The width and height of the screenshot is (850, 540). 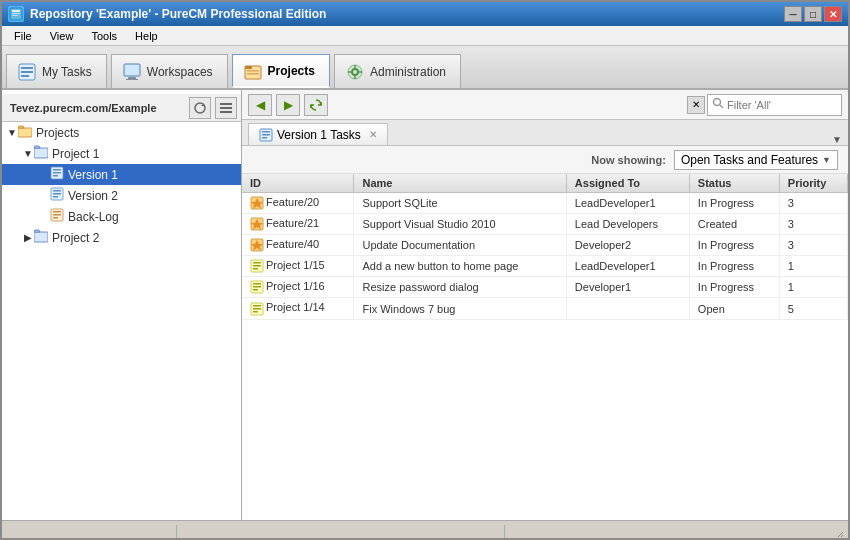 I want to click on cell-id: Feature/40, so click(x=298, y=246).